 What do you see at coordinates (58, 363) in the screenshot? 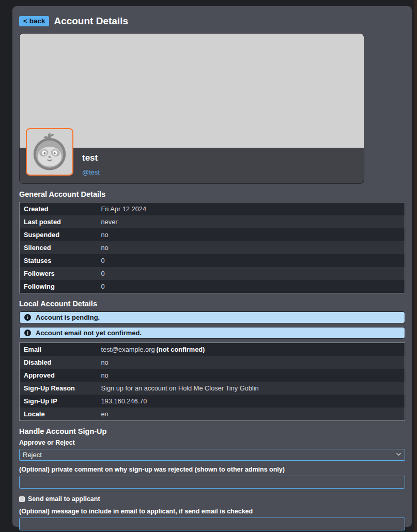
I see `row-label: Disabled` at bounding box center [58, 363].